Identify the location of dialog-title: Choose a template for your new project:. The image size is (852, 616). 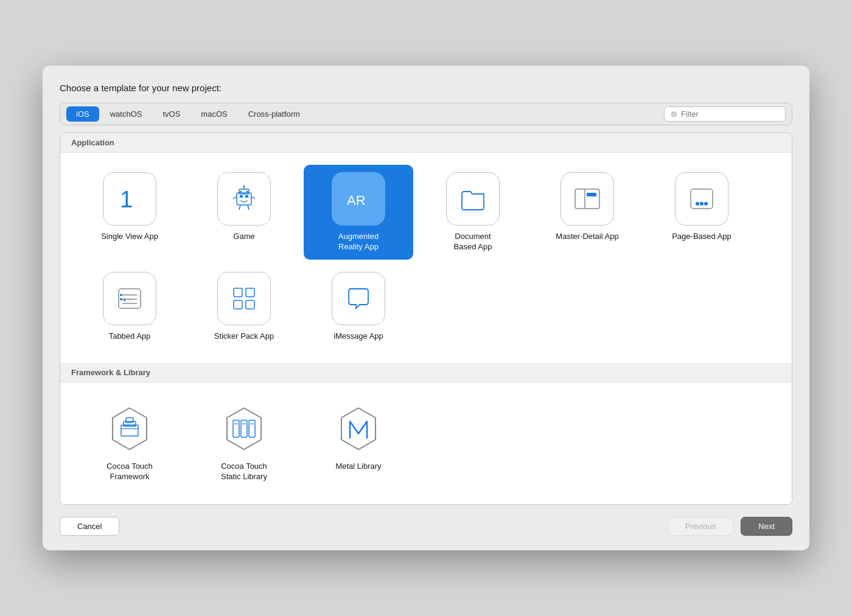
(426, 88).